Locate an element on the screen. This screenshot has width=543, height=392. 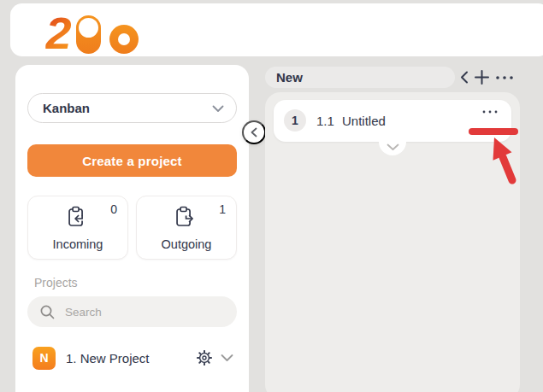
task-card: 1 1.1 Untitled is located at coordinates (392, 121).